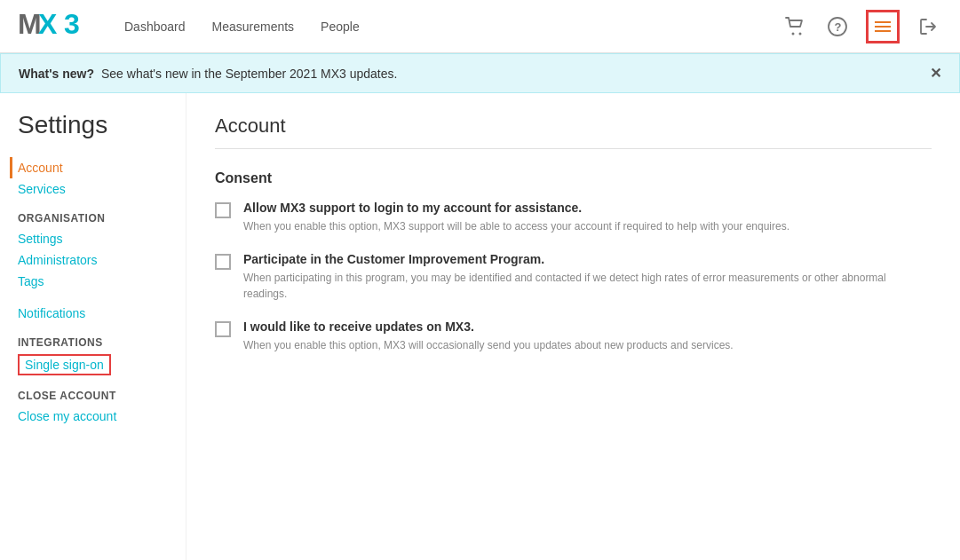 The image size is (960, 560). Describe the element at coordinates (574, 336) in the screenshot. I see `consent-item-3: I would like to receive updates on MX3. …` at that location.